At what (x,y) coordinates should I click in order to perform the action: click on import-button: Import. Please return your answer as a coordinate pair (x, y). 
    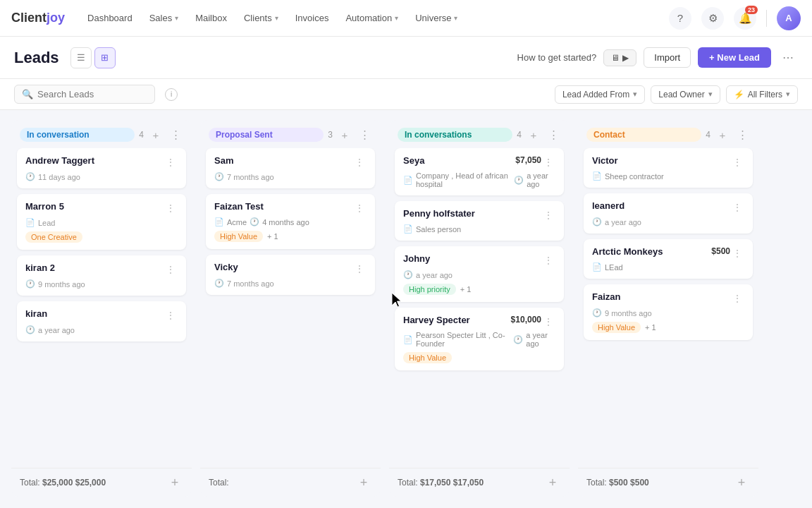
    Looking at the image, I should click on (667, 58).